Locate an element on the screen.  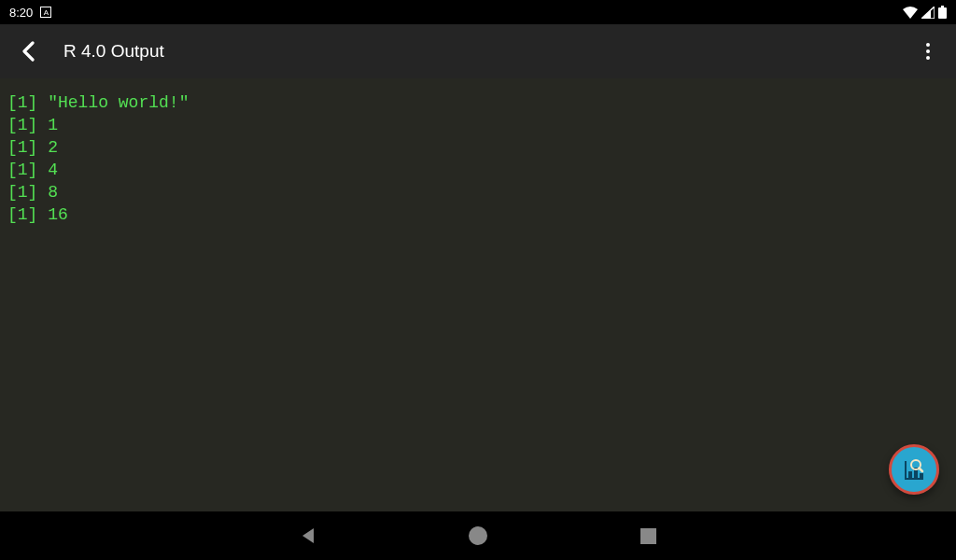
output-line: [1] 16 is located at coordinates (478, 215).